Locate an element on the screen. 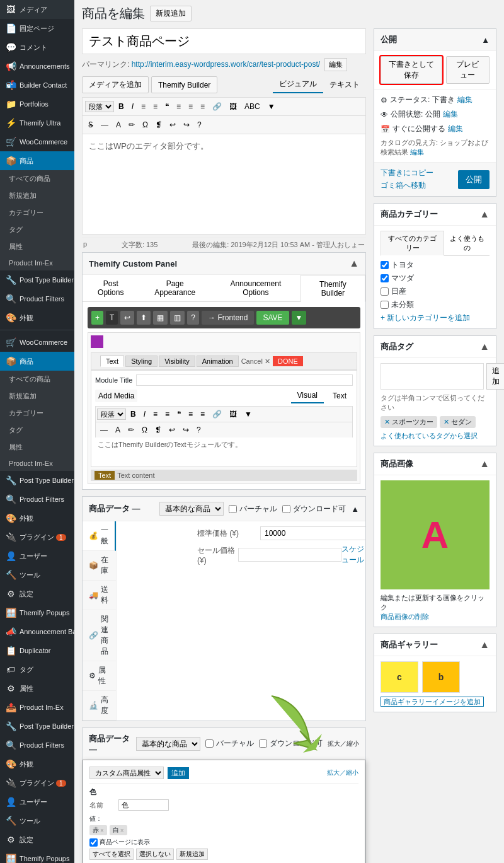 The image size is (504, 863). builder-save-button: SAVE is located at coordinates (272, 318).